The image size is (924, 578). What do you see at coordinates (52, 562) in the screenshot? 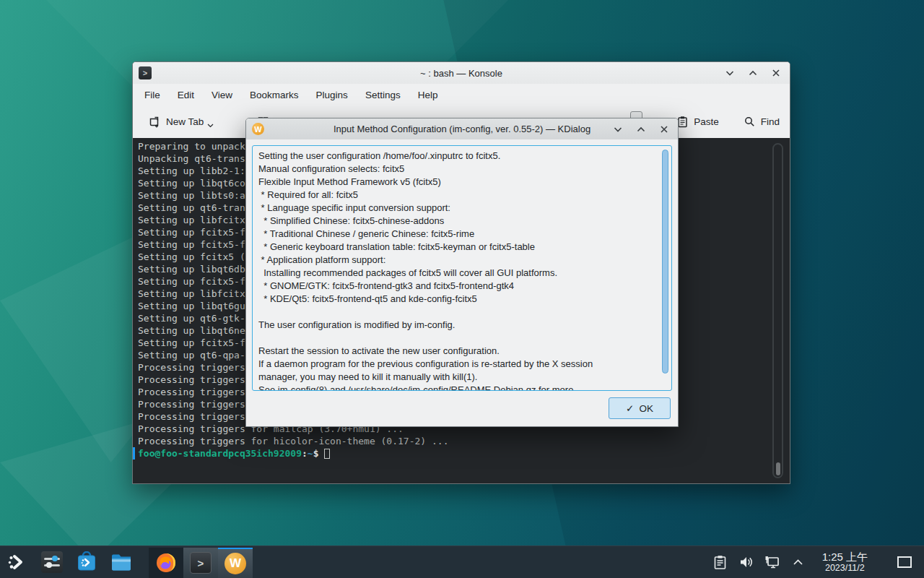
I see `settings-sliders-icon` at bounding box center [52, 562].